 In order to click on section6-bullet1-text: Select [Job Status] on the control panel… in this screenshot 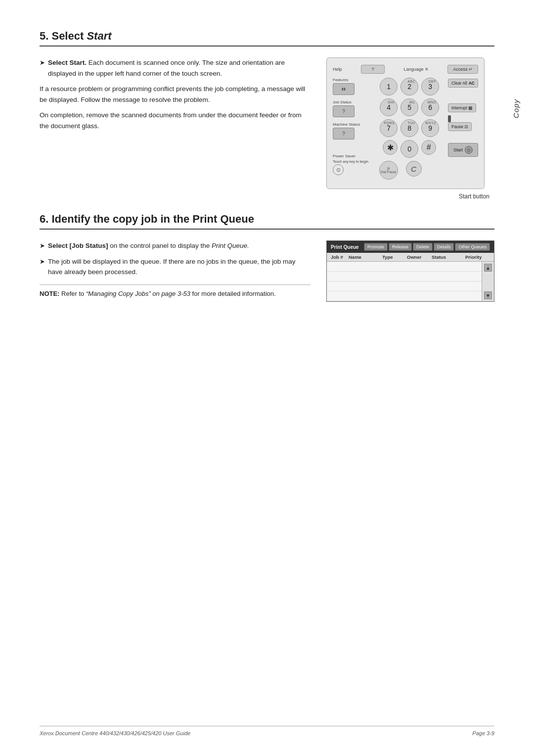, I will do `click(148, 246)`.